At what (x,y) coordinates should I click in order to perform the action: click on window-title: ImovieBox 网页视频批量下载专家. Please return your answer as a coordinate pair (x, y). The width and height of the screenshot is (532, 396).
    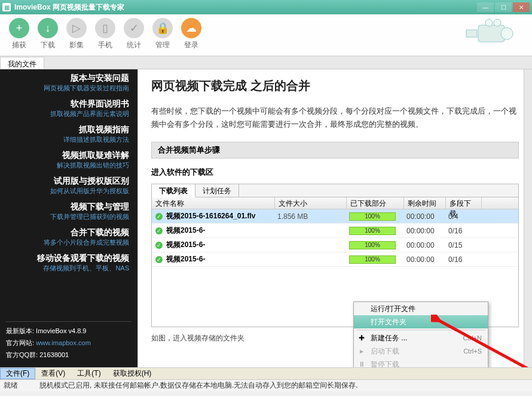
    Looking at the image, I should click on (246, 7).